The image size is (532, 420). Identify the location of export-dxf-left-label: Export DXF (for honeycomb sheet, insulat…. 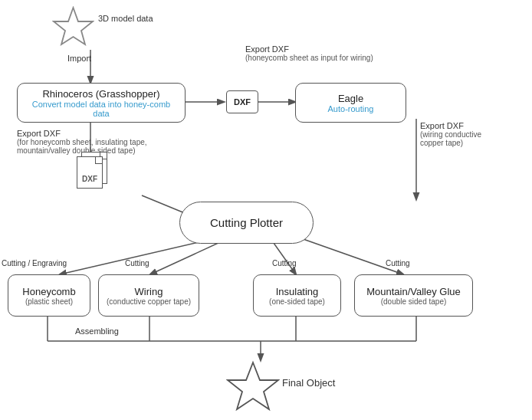
(97, 142).